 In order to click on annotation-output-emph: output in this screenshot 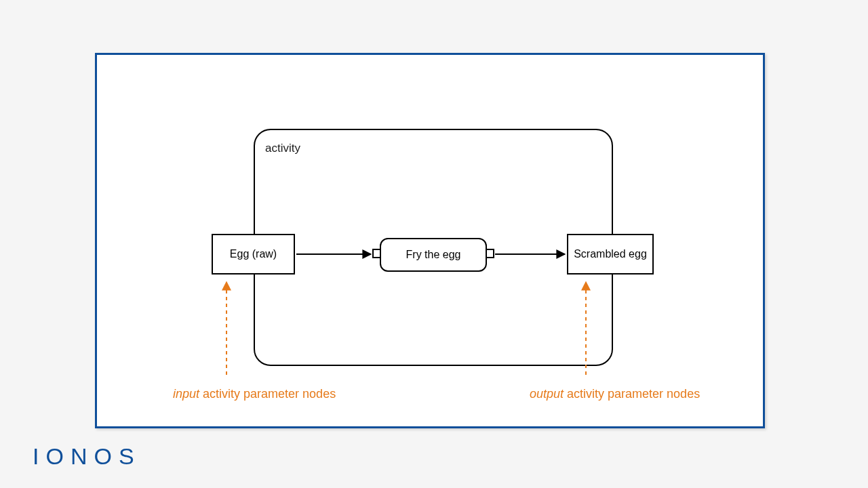, I will do `click(547, 394)`.